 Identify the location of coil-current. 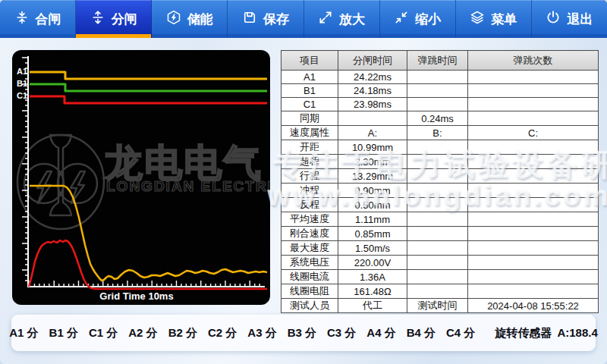
(148, 265).